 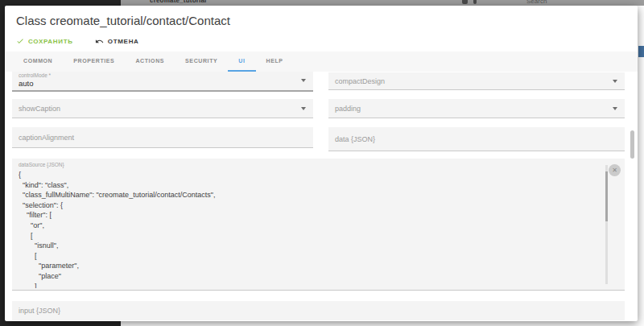 What do you see at coordinates (477, 139) in the screenshot?
I see `data-json-field: data {JSON}` at bounding box center [477, 139].